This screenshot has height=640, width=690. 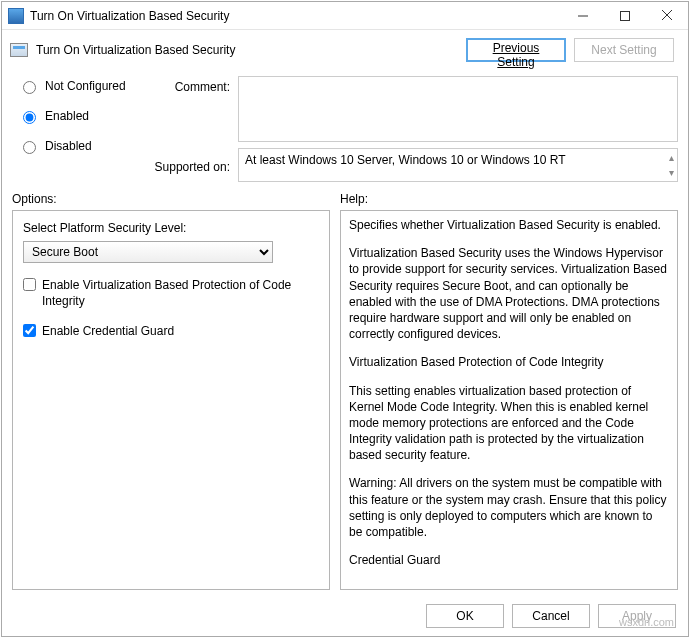 What do you see at coordinates (509, 560) in the screenshot?
I see `help-para: Credential Guard` at bounding box center [509, 560].